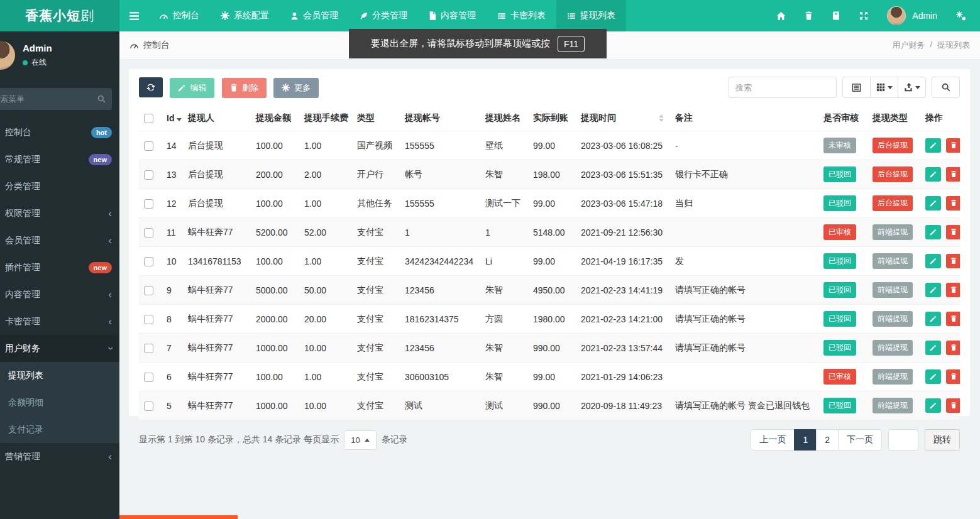  I want to click on sidebar-menu-item: 卡密管理, so click(60, 322).